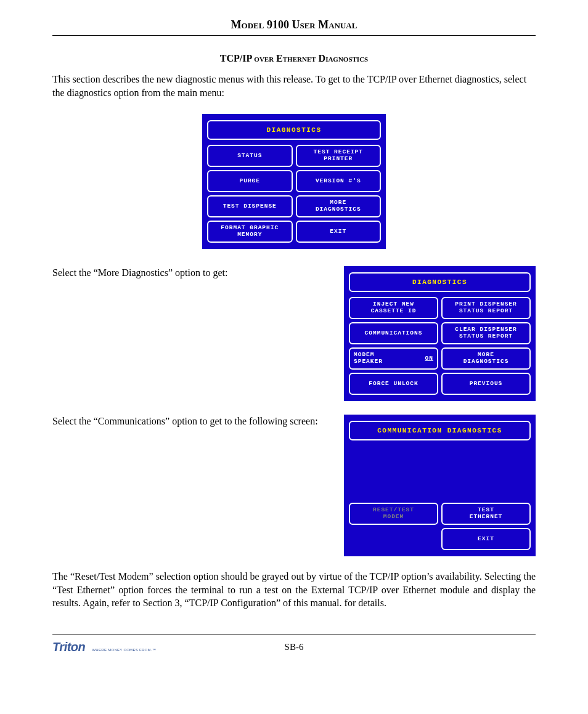 Image resolution: width=588 pixels, height=714 pixels. I want to click on screen3-title: COMMUNICATION DIAGNOSTICS, so click(440, 431).